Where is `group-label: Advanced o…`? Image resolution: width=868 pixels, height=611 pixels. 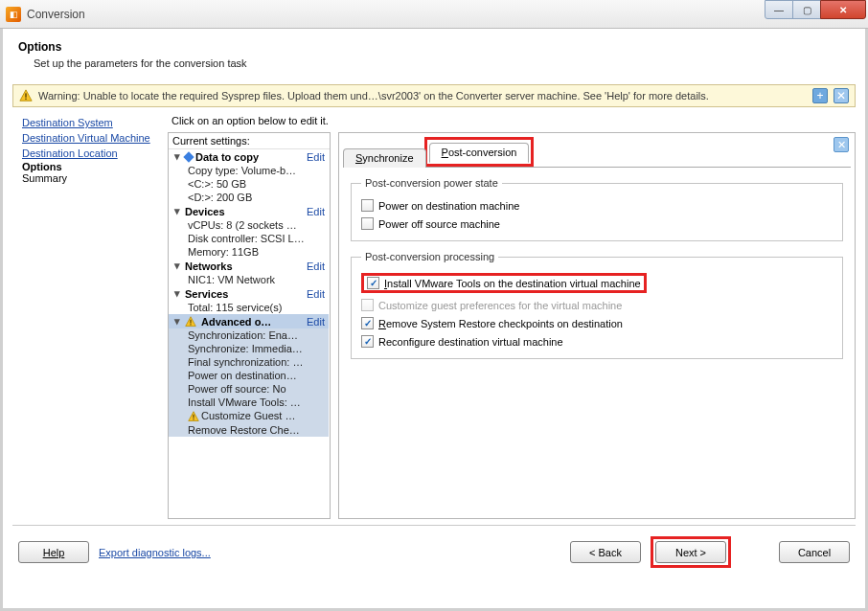 group-label: Advanced o… is located at coordinates (236, 322).